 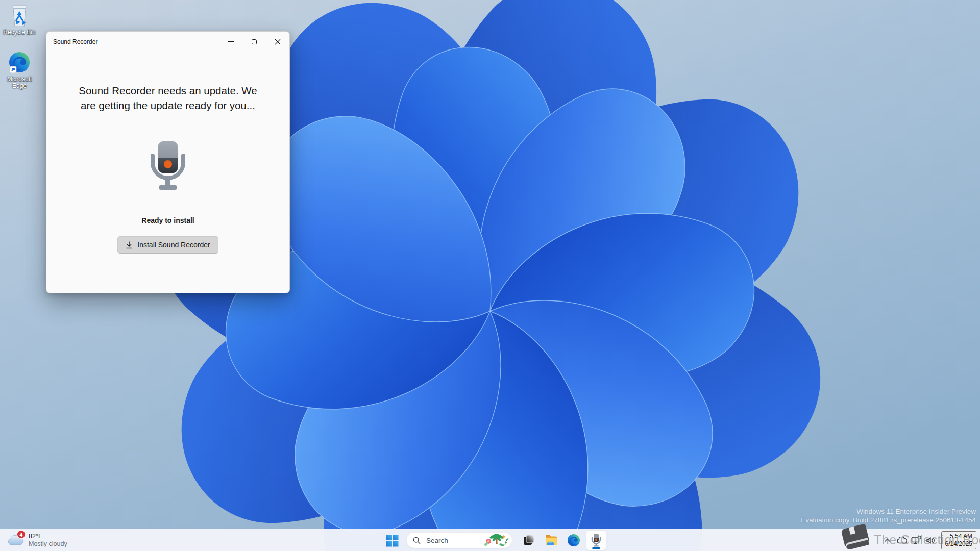 I want to click on file-explorer-button, so click(x=551, y=540).